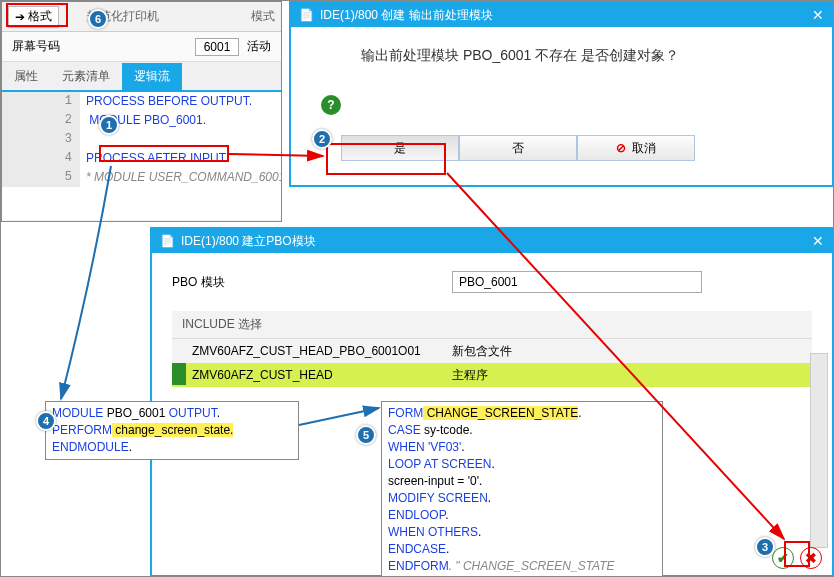 The image size is (834, 577). Describe the element at coordinates (406, 16) in the screenshot. I see `dialog1-title: IDE(1)/800 创建 输出前处理模块` at that location.